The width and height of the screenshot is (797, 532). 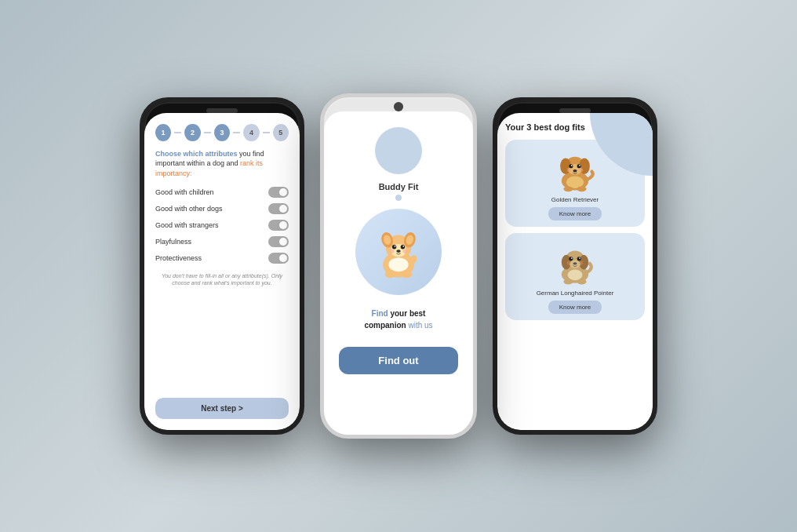 I want to click on steps-row: 1 2 3 4 5, so click(x=222, y=133).